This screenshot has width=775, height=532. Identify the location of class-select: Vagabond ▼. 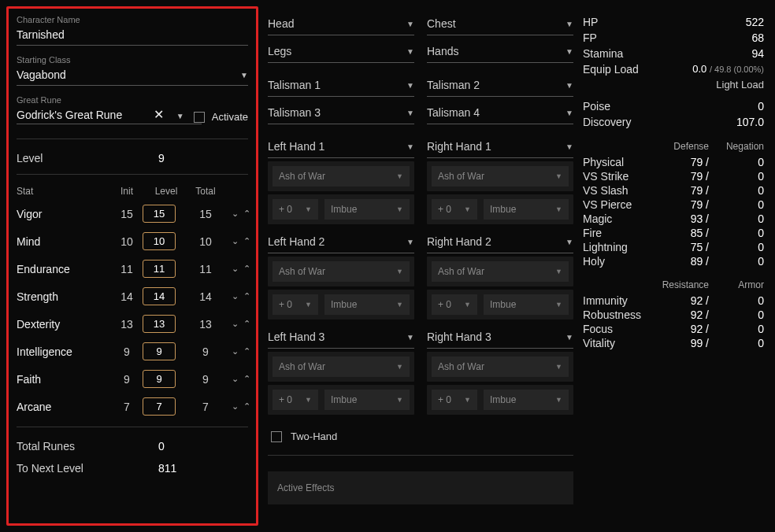
(132, 76).